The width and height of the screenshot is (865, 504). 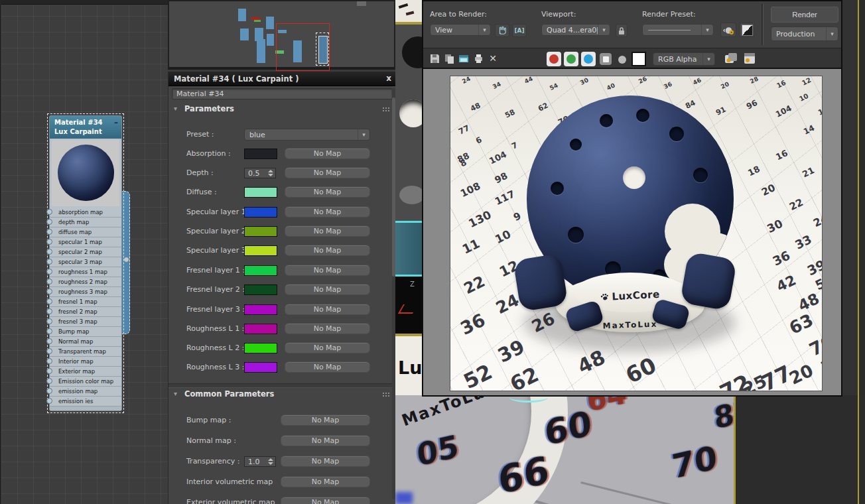 I want to click on panel-scrollbar, so click(x=394, y=294).